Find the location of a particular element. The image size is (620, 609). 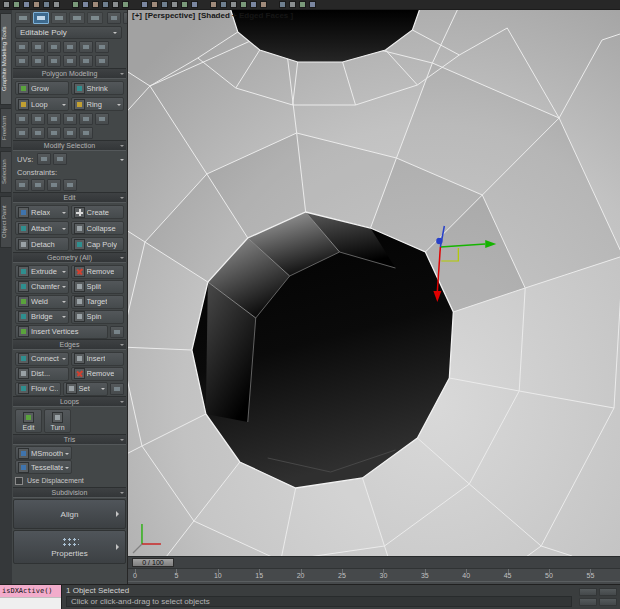

fill-selection-icon is located at coordinates (54, 133).